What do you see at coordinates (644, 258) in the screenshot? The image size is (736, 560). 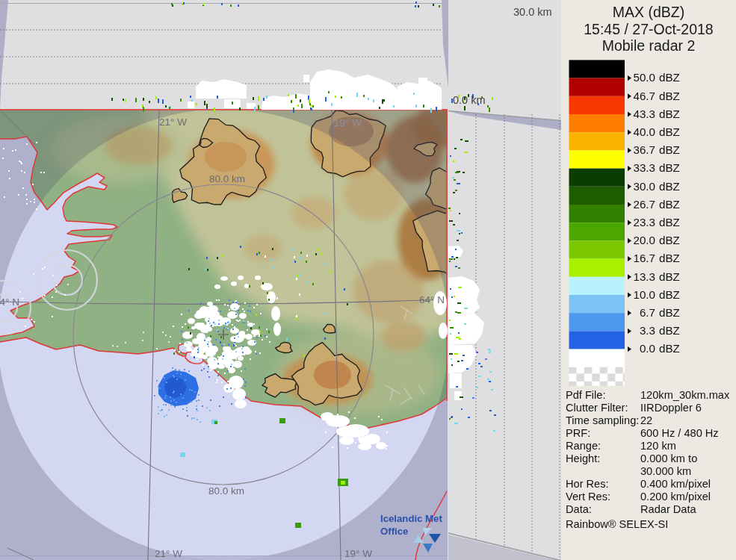 I see `svg-text: 16.7` at bounding box center [644, 258].